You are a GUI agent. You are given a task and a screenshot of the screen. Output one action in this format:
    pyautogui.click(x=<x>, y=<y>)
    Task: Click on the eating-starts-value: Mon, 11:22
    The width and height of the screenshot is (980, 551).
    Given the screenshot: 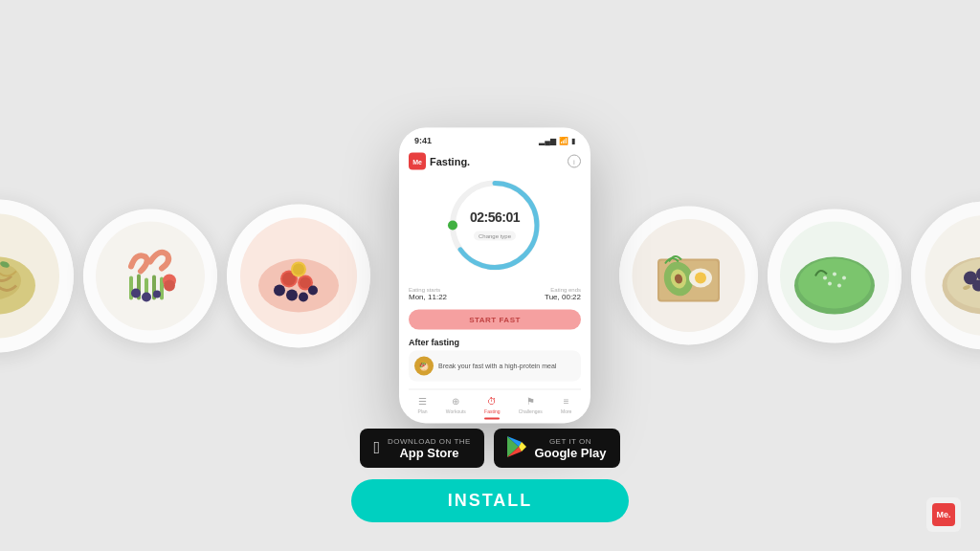 What is the action you would take?
    pyautogui.click(x=428, y=297)
    